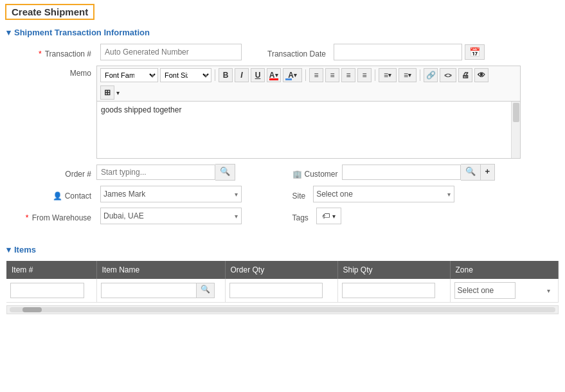 This screenshot has height=392, width=565. I want to click on zone-cell: Select one ▾, so click(504, 290).